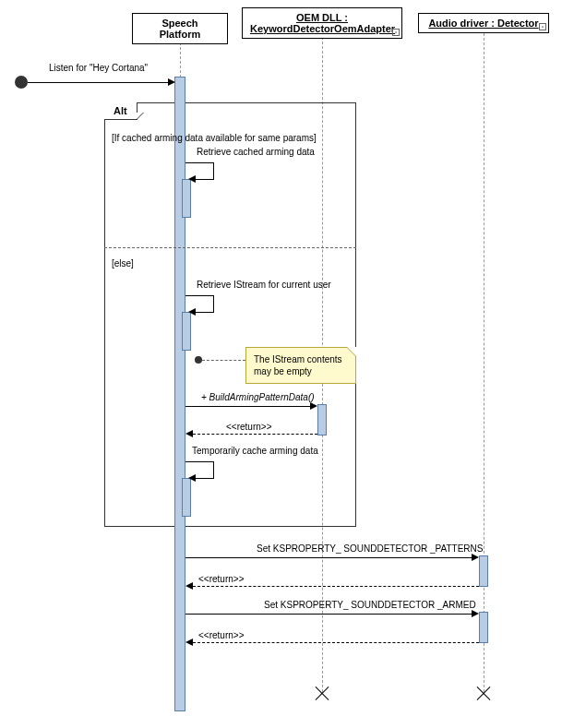 This screenshot has width=562, height=728. I want to click on msg-cache-head, so click(192, 478).